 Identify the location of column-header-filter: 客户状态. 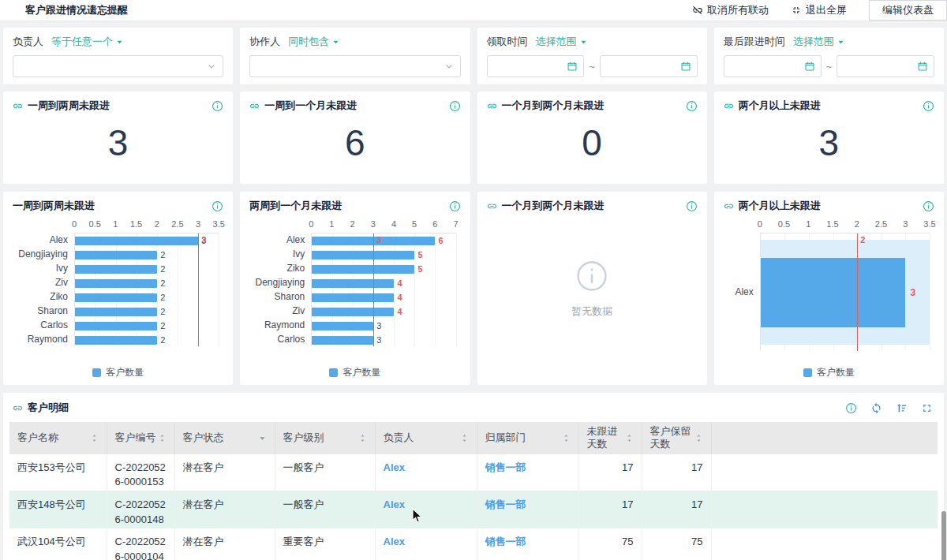
(224, 439).